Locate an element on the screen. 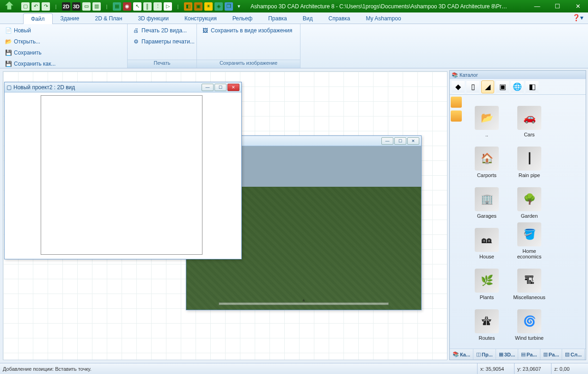  catalog-item-house: 🏘House is located at coordinates (487, 240).